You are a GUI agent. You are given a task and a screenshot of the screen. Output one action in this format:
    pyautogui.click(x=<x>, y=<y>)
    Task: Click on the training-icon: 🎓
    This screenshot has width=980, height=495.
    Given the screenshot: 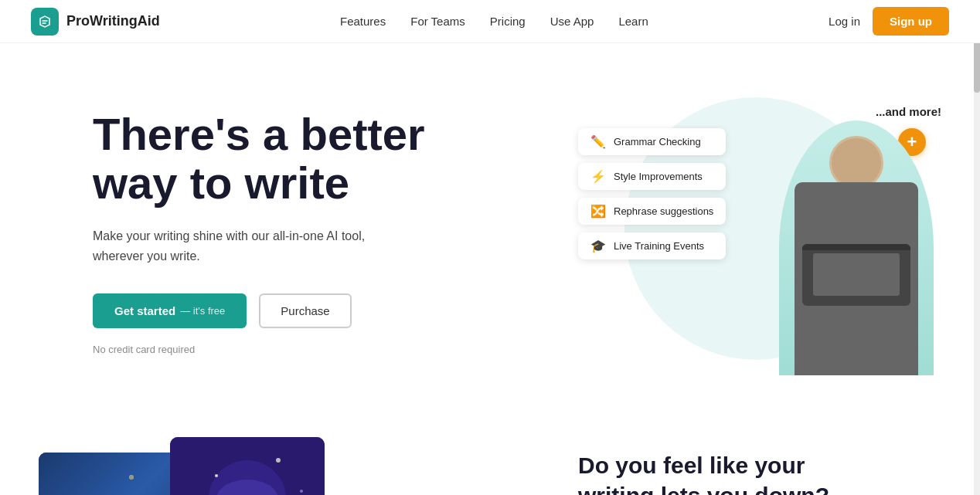 What is the action you would take?
    pyautogui.click(x=598, y=246)
    